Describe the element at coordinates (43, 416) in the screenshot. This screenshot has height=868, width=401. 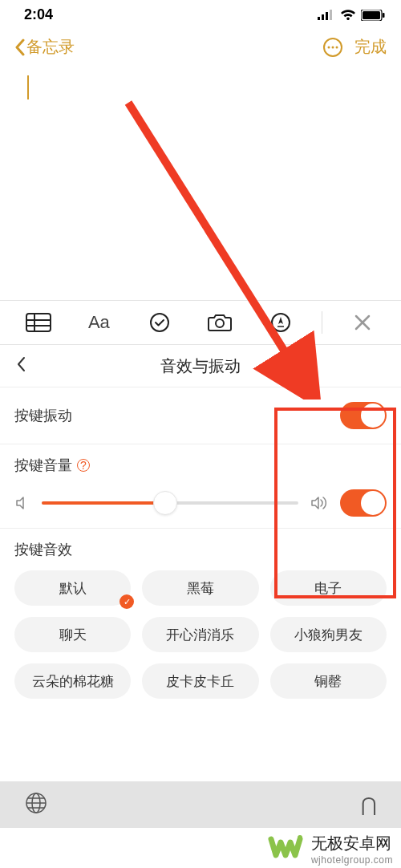
I see `vibration-label: 按键振动` at that location.